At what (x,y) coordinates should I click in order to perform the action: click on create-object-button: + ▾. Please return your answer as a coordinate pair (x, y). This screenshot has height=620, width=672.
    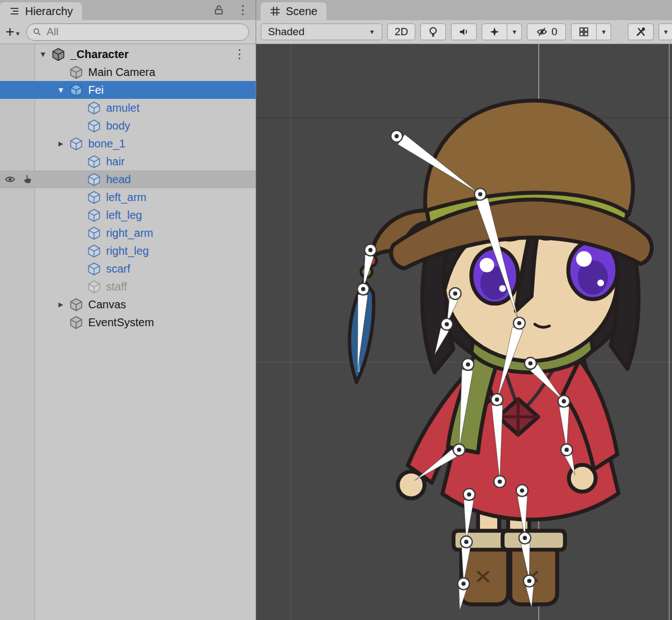
    Looking at the image, I should click on (12, 32).